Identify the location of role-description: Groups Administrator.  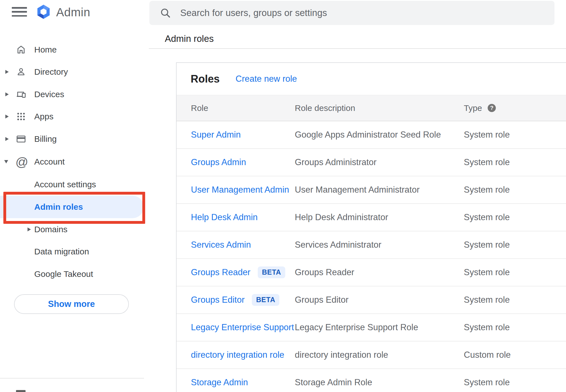
(336, 162).